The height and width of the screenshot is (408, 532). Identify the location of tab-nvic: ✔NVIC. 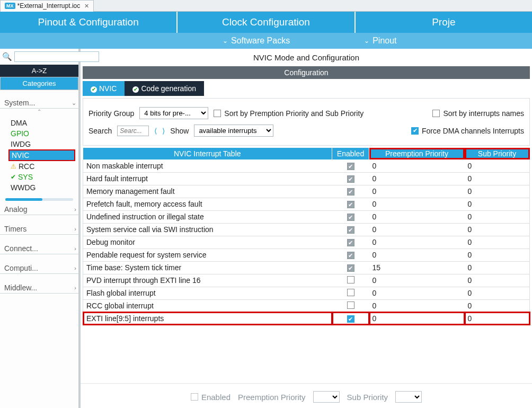
(104, 88).